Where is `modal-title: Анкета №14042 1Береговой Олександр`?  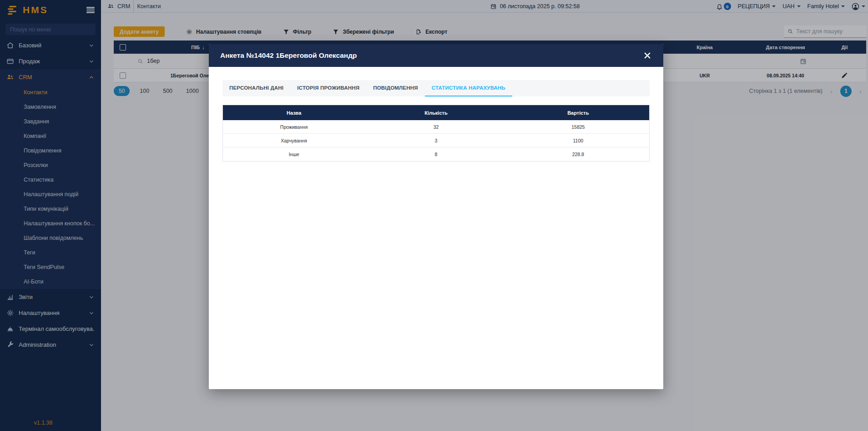 modal-title: Анкета №14042 1Береговой Олександр is located at coordinates (431, 56).